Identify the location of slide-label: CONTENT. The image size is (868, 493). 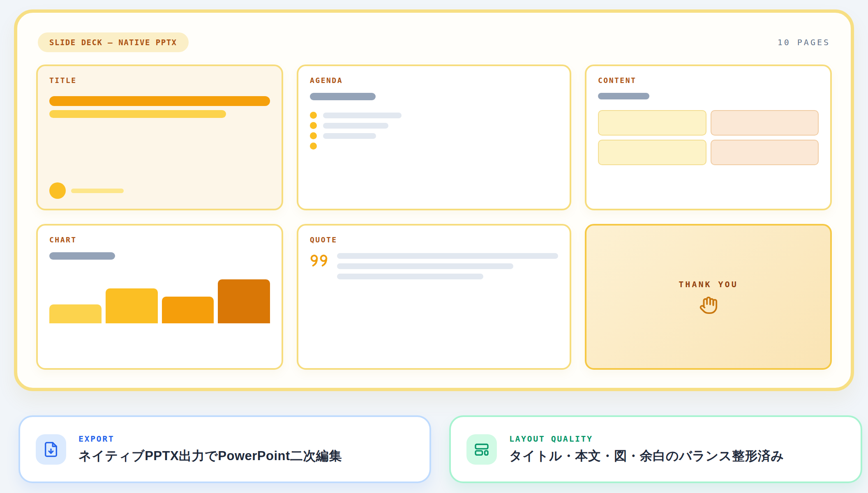
(709, 81).